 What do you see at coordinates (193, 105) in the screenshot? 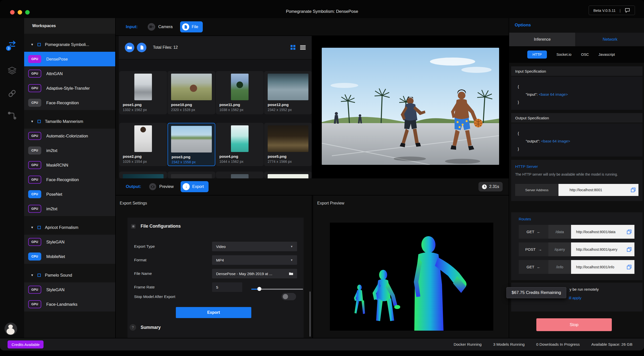
I see `file-name: pose10.png` at bounding box center [193, 105].